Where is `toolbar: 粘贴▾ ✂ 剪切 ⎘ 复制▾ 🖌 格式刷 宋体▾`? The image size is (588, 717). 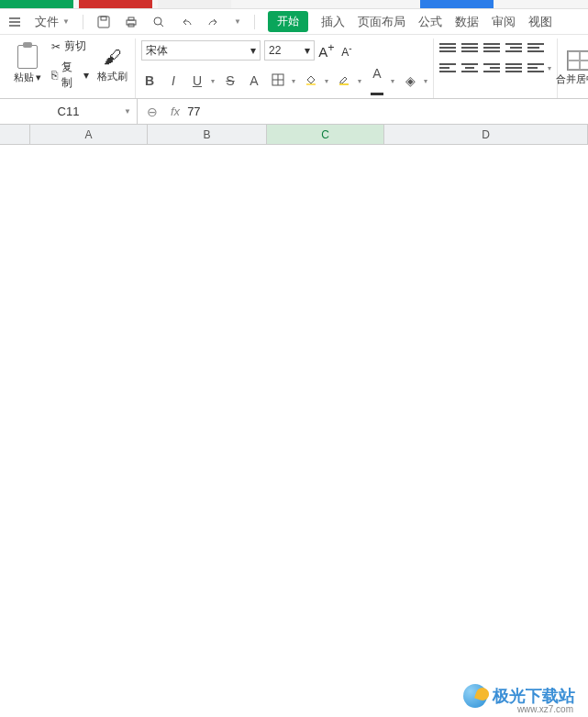 toolbar: 粘贴▾ ✂ 剪切 ⎘ 复制▾ 🖌 格式刷 宋体▾ is located at coordinates (294, 67).